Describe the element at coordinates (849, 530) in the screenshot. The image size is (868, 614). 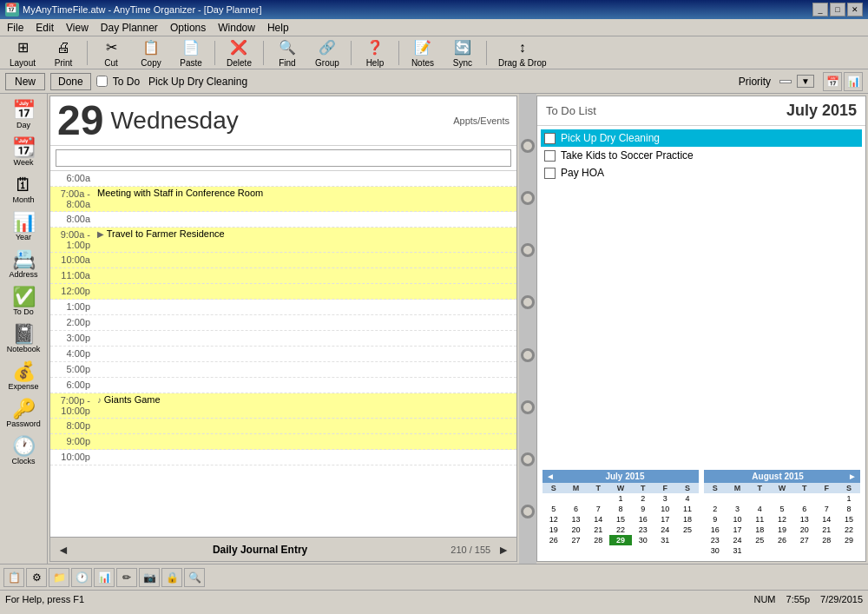
I see `calendar-day: 22` at that location.